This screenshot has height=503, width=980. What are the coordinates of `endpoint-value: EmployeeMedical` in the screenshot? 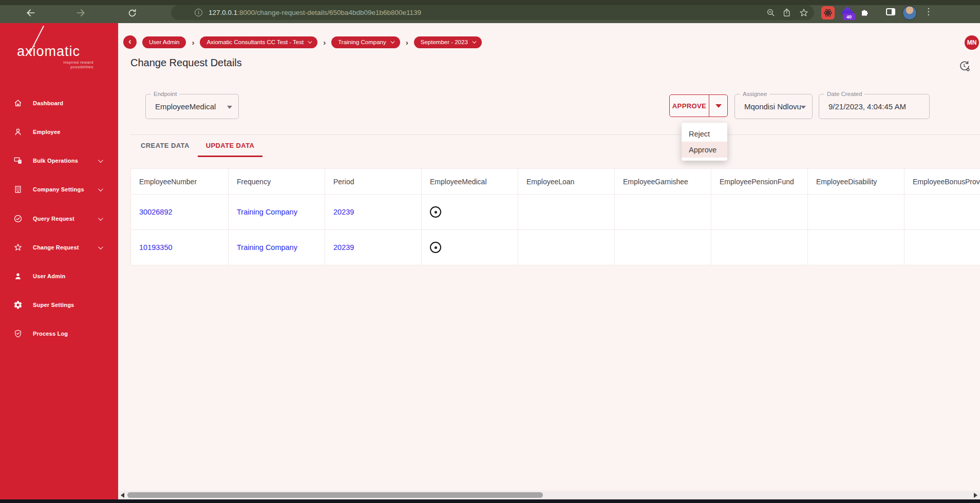 It's located at (185, 107).